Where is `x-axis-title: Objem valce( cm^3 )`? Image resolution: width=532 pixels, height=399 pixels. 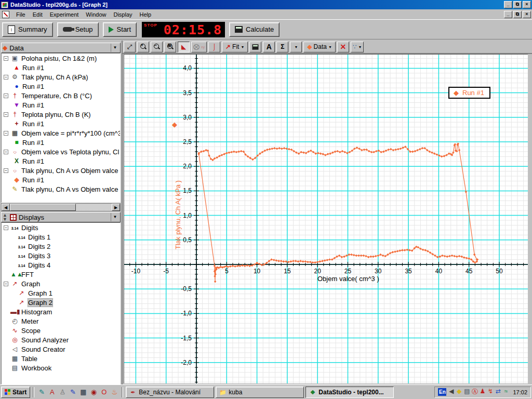 x-axis-title: Objem valce( cm^3 ) is located at coordinates (348, 278).